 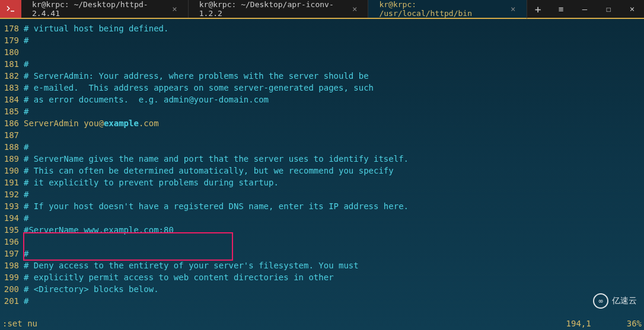 I want to click on line-number: 189, so click(x=11, y=159).